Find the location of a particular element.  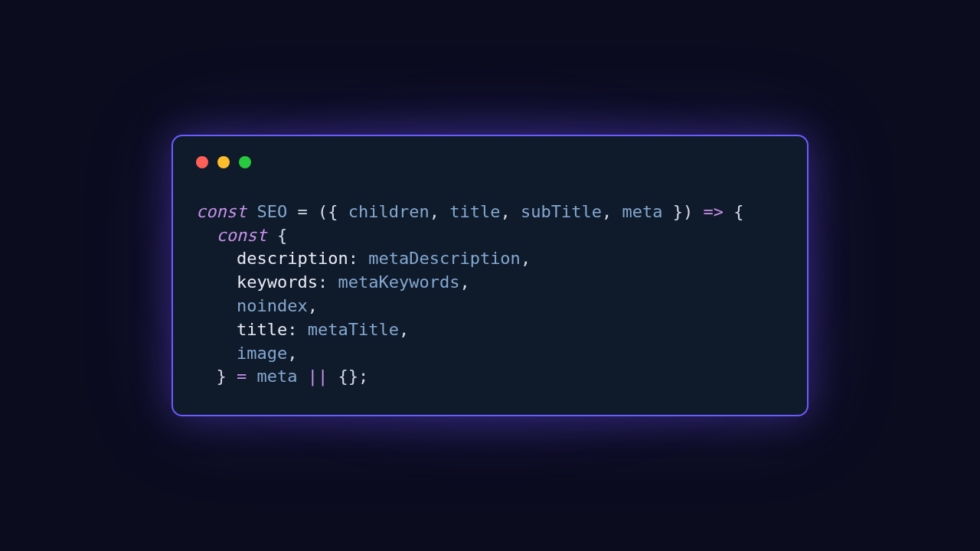

minimize-icon is located at coordinates (224, 162).